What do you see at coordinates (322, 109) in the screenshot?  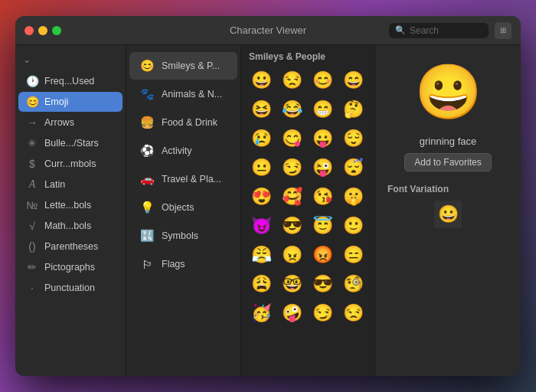 I see `emoji-cell: 😁` at bounding box center [322, 109].